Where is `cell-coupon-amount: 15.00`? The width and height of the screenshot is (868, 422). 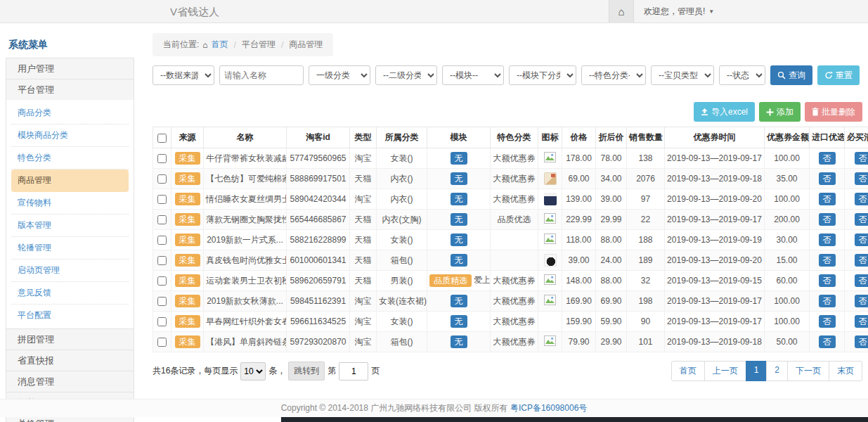
cell-coupon-amount: 15.00 is located at coordinates (787, 260).